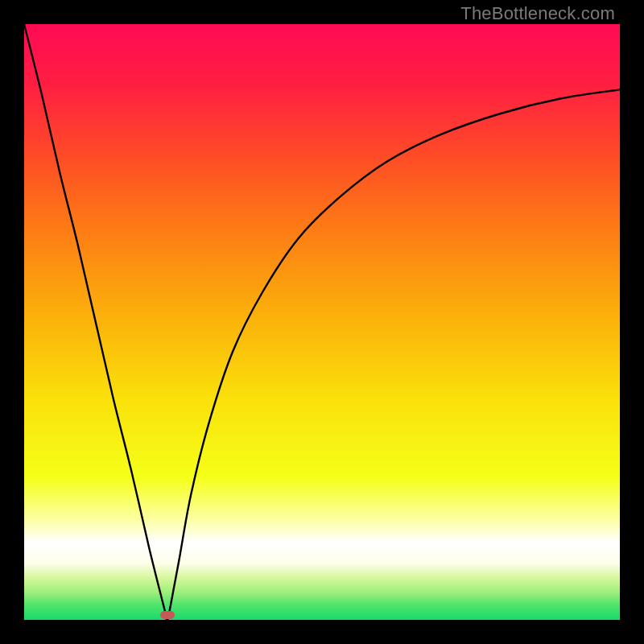  Describe the element at coordinates (167, 615) in the screenshot. I see `optimal-point-marker` at that location.